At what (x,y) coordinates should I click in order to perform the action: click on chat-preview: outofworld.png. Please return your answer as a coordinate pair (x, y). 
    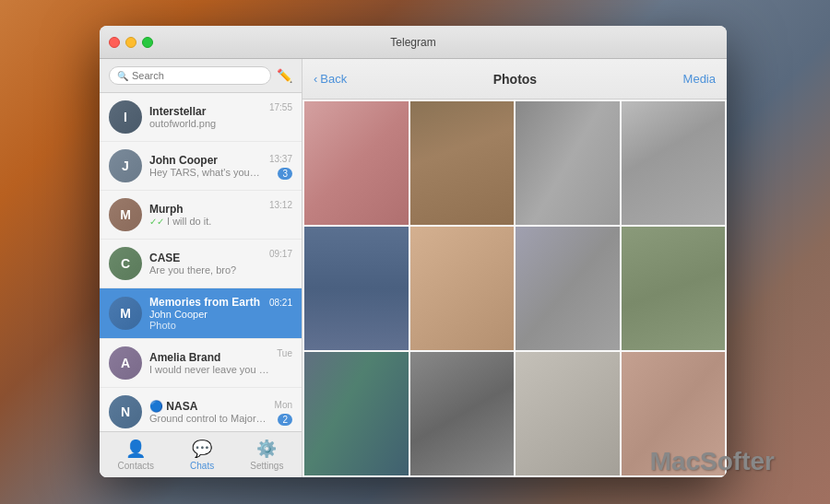
    Looking at the image, I should click on (206, 123).